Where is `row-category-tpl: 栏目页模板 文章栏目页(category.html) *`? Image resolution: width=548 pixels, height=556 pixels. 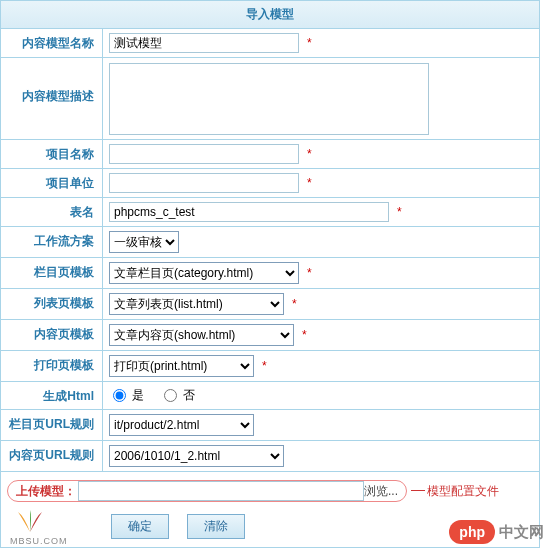 row-category-tpl: 栏目页模板 文章栏目页(category.html) * is located at coordinates (270, 274).